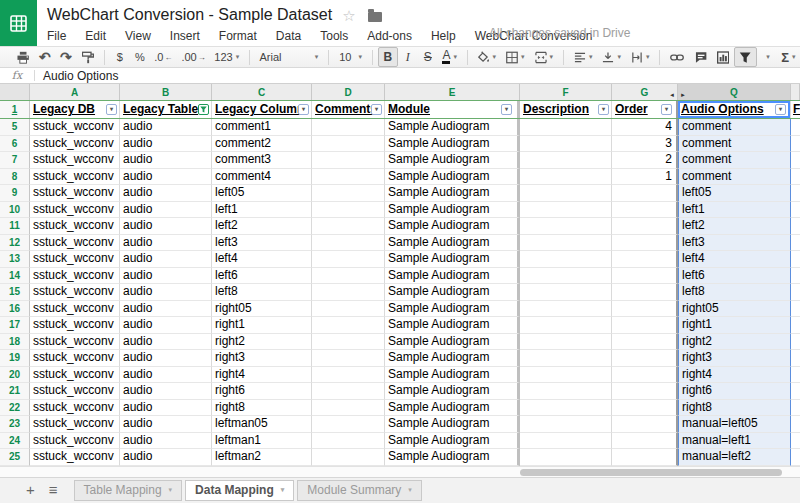 Image resolution: width=800 pixels, height=503 pixels. I want to click on horizontal-align-button: ▾, so click(583, 57).